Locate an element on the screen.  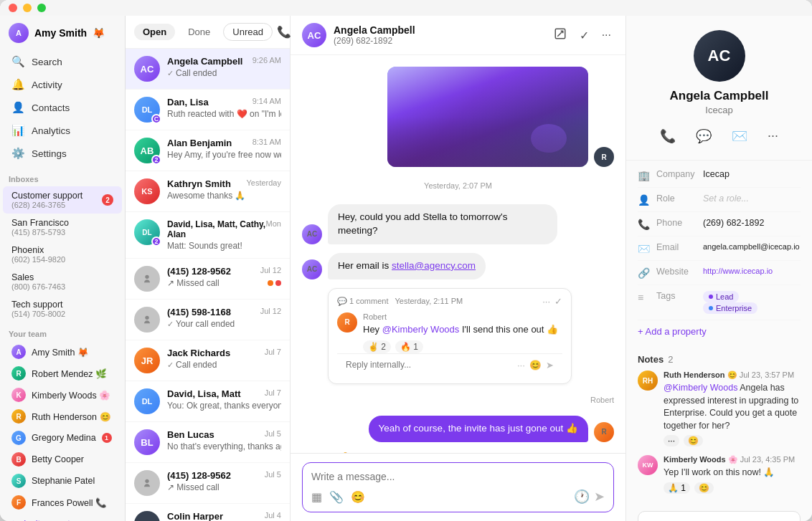
email-link: stella@agency.com is located at coordinates (433, 265).